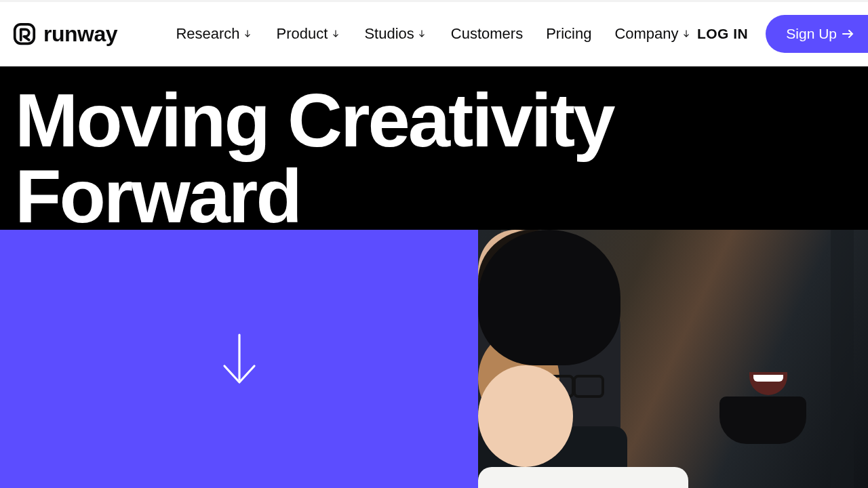 The height and width of the screenshot is (488, 868). Describe the element at coordinates (309, 34) in the screenshot. I see `nav-product: Product` at that location.